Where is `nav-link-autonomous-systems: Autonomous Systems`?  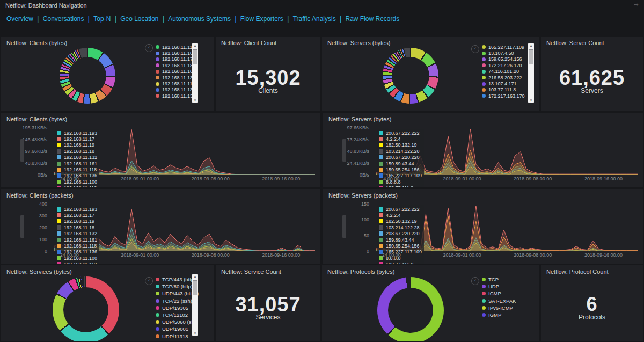
nav-link-autonomous-systems: Autonomous Systems is located at coordinates (200, 19).